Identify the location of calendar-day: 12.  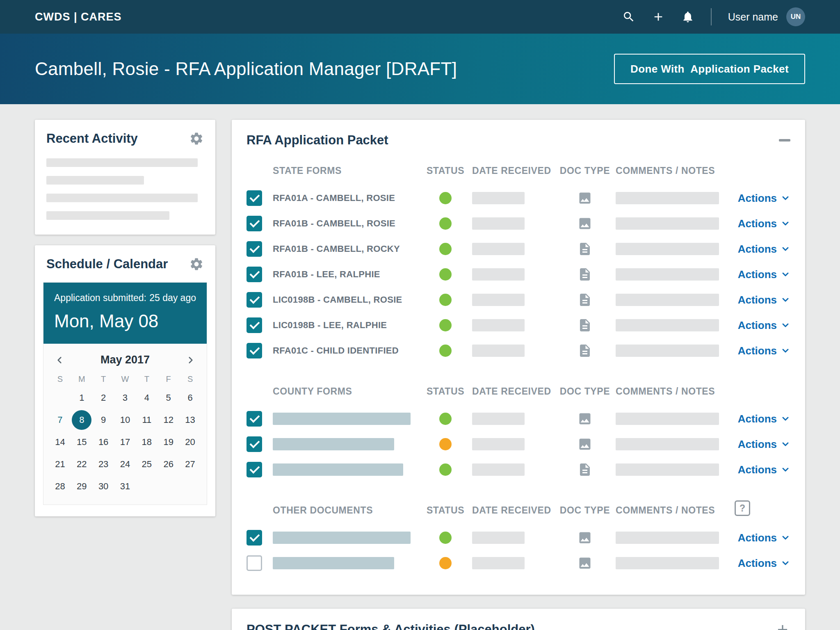
(169, 420).